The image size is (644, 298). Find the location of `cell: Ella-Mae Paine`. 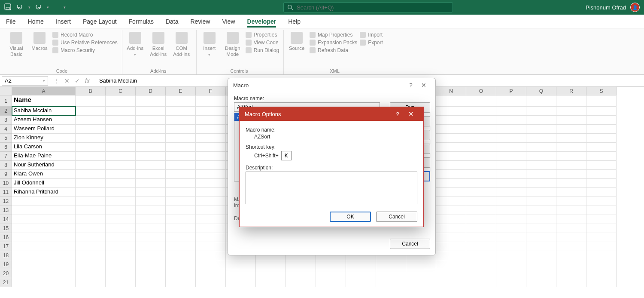

cell: Ella-Mae Paine is located at coordinates (44, 157).